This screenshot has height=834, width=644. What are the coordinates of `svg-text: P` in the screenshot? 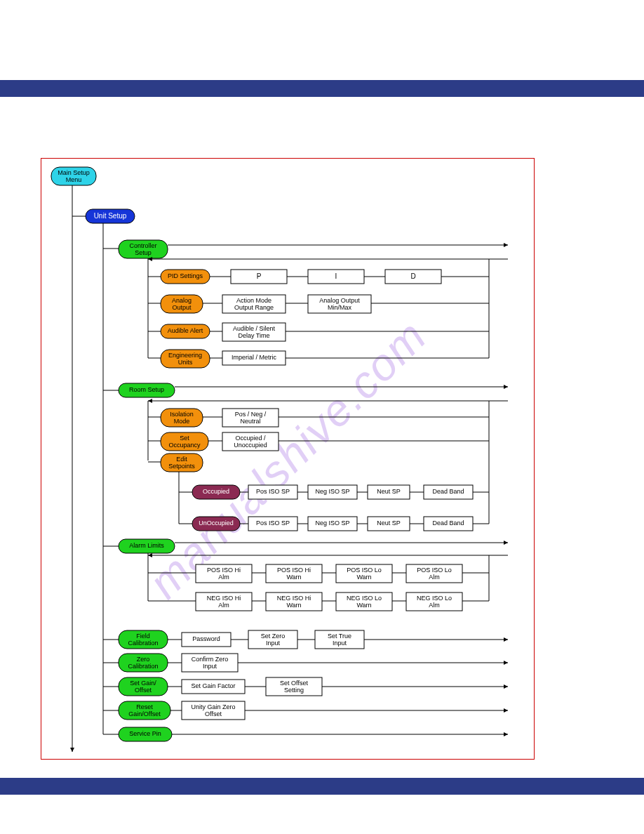 It's located at (260, 277).